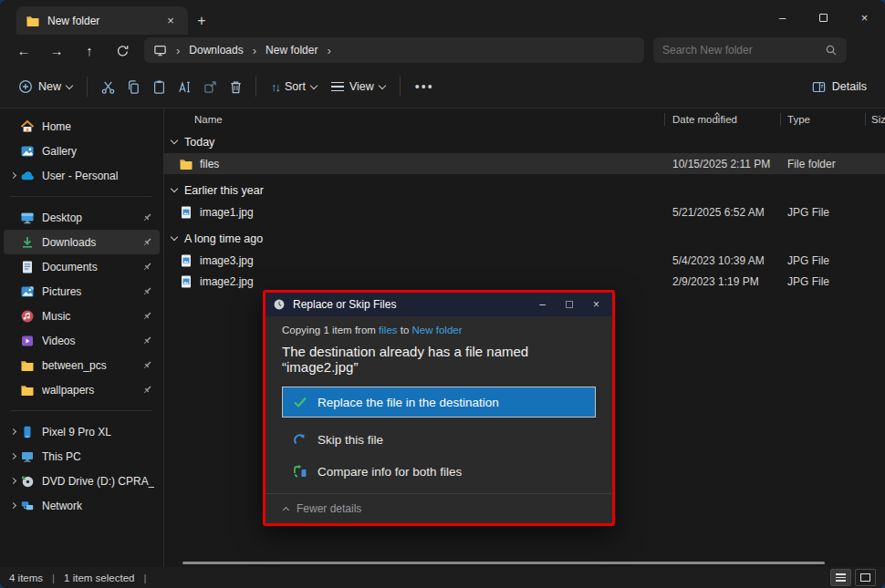  Describe the element at coordinates (525, 261) in the screenshot. I see `file-row-image3: image3.jpg 5/4/2023 10:39 AM JPG File` at that location.